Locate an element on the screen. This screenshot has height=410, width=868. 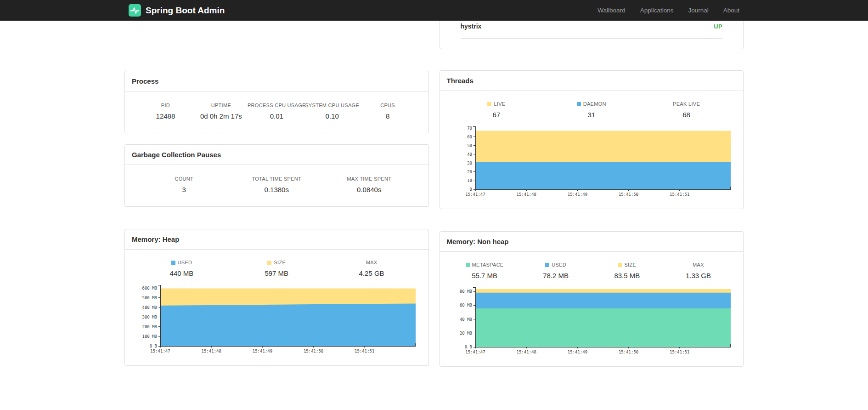
memory-nonheap-panel-title: Memory: Non heap is located at coordinates (592, 242).